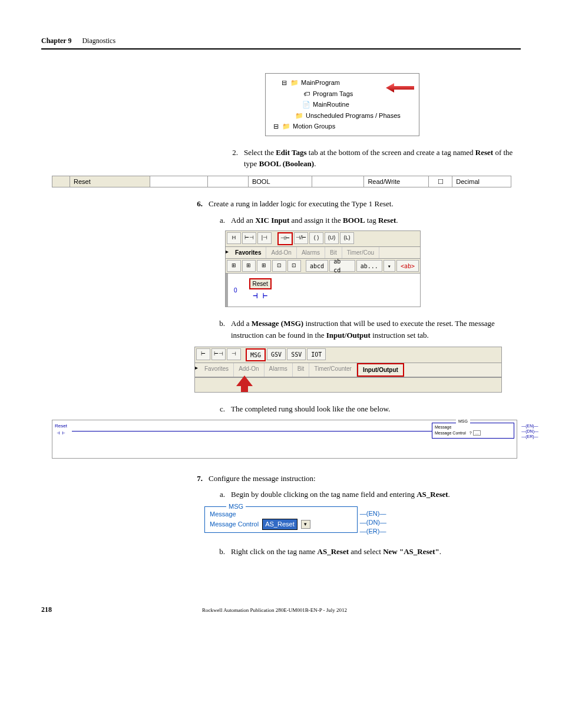  What do you see at coordinates (57, 41) in the screenshot?
I see `chapter-label: Chapter 9` at bounding box center [57, 41].